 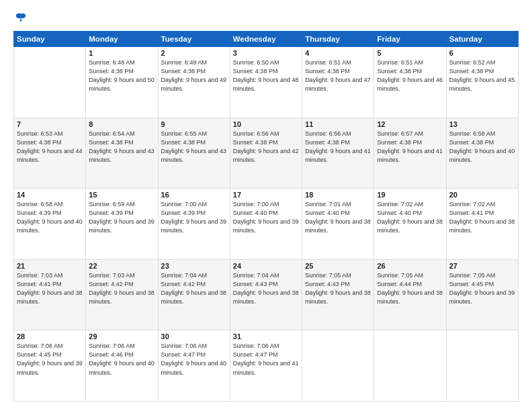 What do you see at coordinates (193, 39) in the screenshot?
I see `weekday-header-tuesday: Tuesday` at bounding box center [193, 39].